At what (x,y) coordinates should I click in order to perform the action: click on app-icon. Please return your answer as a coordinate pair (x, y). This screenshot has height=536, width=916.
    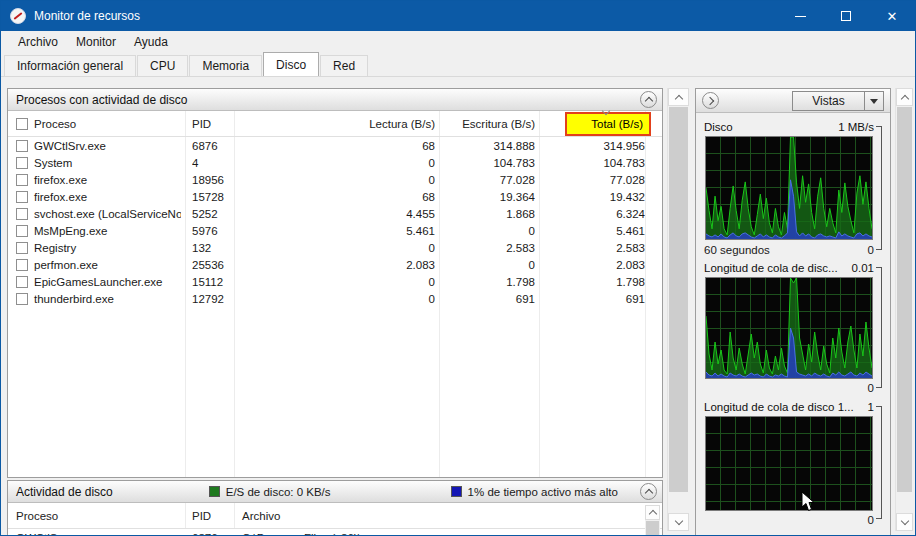
    Looking at the image, I should click on (18, 16).